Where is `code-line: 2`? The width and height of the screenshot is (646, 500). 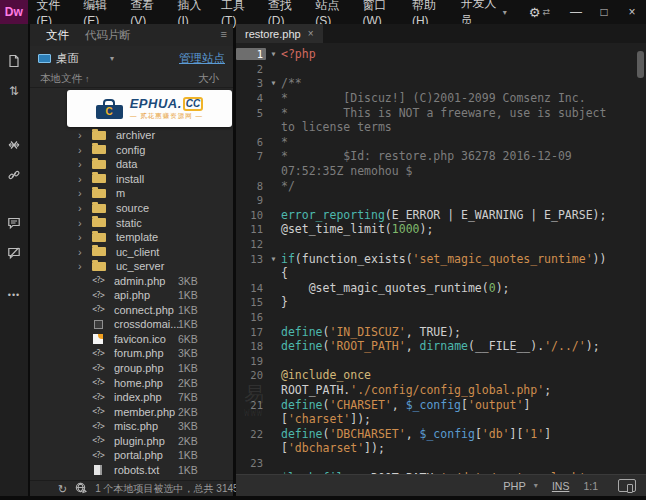
code-line: 2 is located at coordinates (441, 70).